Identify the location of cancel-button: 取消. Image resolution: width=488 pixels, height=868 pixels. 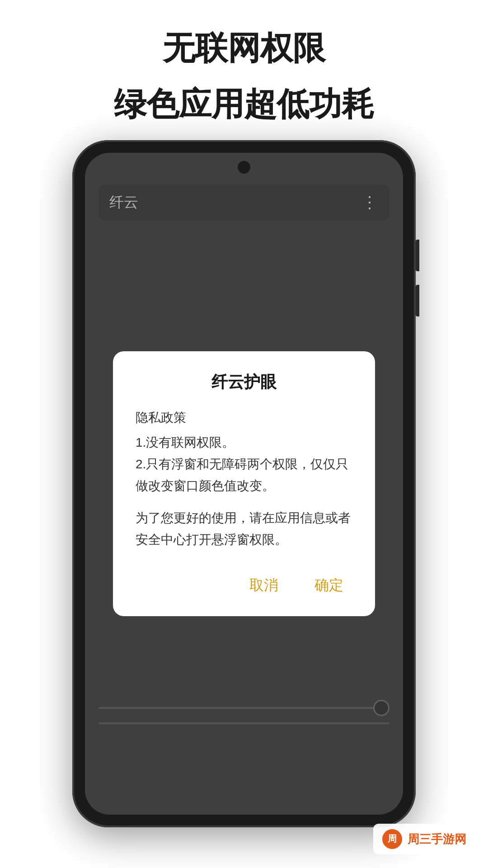
(264, 585).